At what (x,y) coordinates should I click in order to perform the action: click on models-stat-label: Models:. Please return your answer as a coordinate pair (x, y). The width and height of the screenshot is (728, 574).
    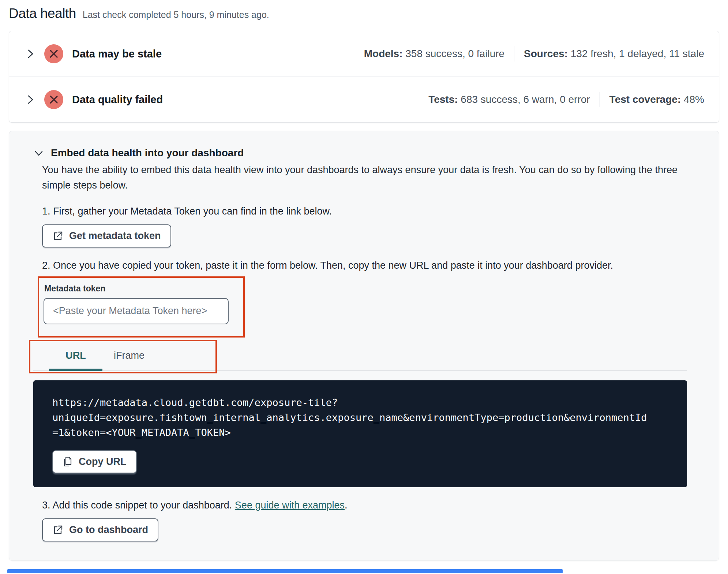
    Looking at the image, I should click on (383, 53).